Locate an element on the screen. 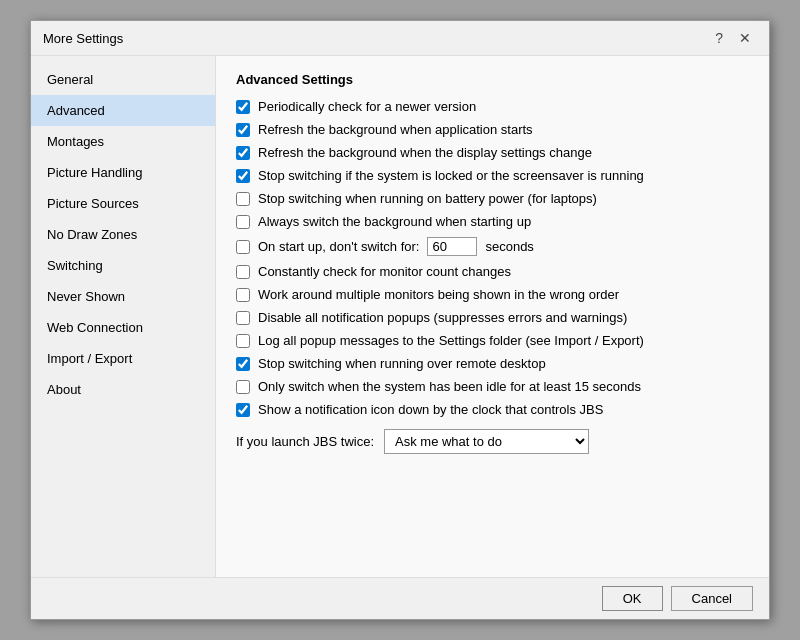 The height and width of the screenshot is (640, 800). checkbox-idle-label: Only switch when the system has been idl… is located at coordinates (450, 386).